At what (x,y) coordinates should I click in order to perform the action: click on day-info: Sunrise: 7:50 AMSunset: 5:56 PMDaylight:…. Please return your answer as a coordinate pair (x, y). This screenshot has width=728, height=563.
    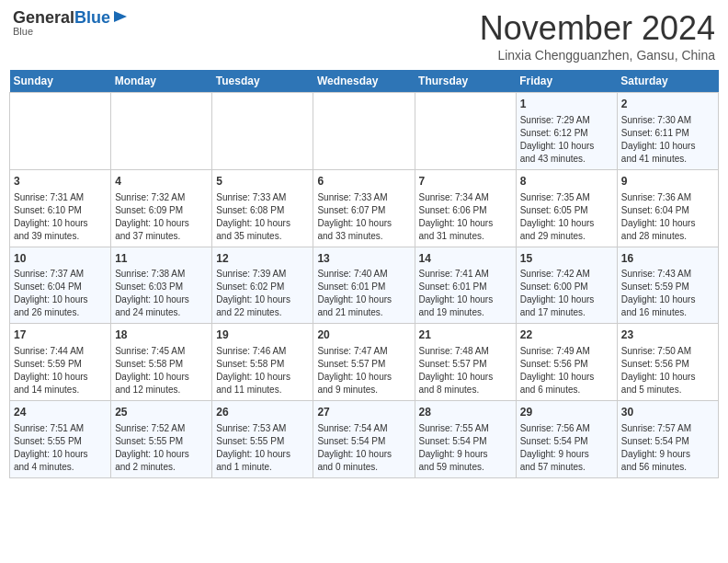
    Looking at the image, I should click on (667, 371).